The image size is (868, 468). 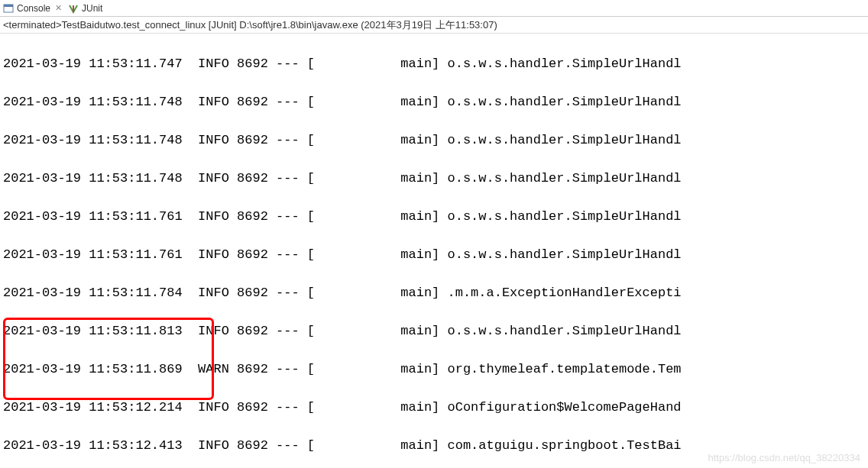 What do you see at coordinates (73, 8) in the screenshot?
I see `junit-icon` at bounding box center [73, 8].